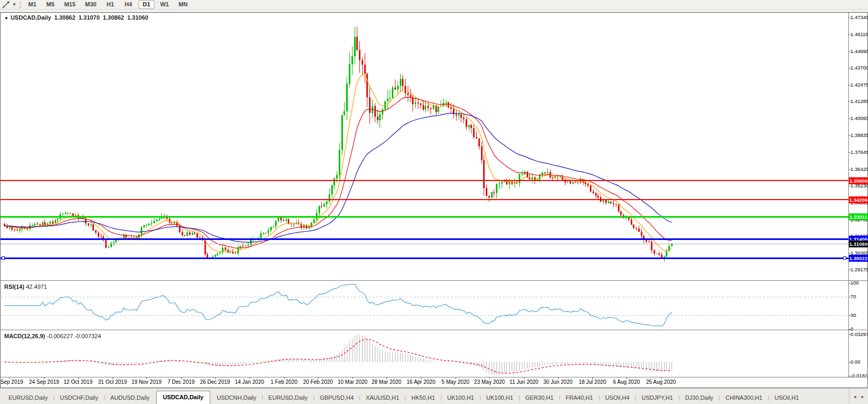  What do you see at coordinates (24, 336) in the screenshot?
I see `macd-name: MACD(12,26,9)` at bounding box center [24, 336].